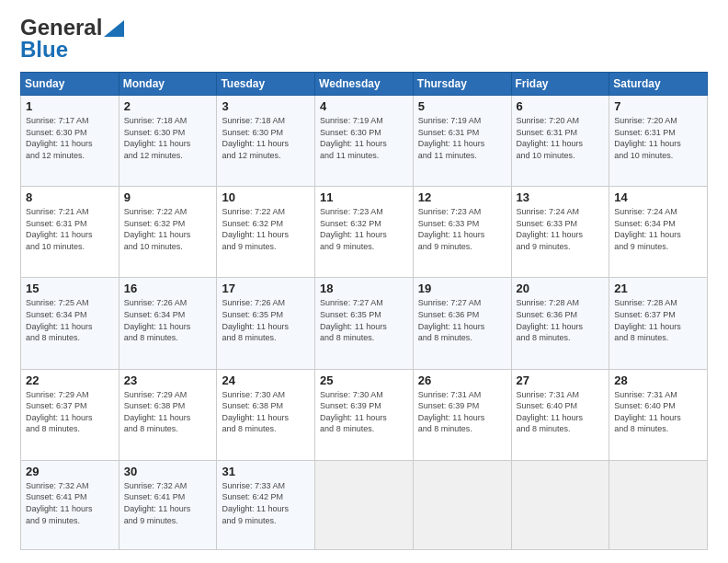 The height and width of the screenshot is (563, 728). I want to click on table-cell: 7Sunrise: 7:20 AM Sunset: 6:31 PM Daylig…, so click(658, 142).